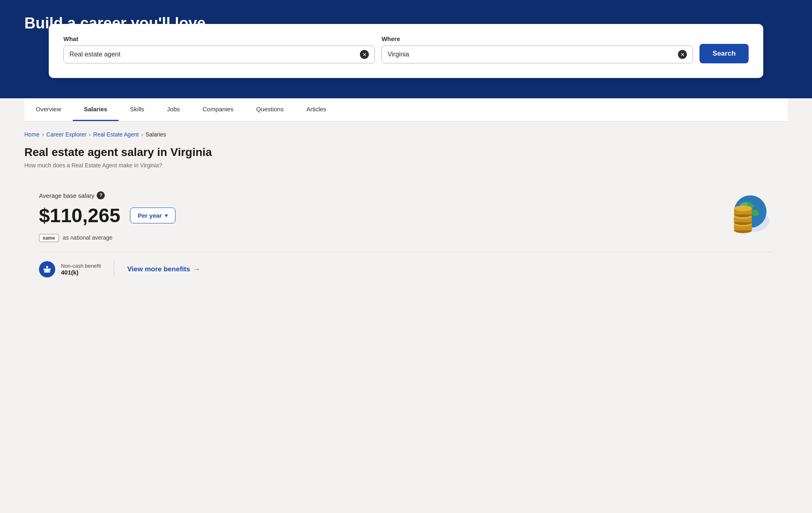 Image resolution: width=812 pixels, height=513 pixels. What do you see at coordinates (406, 165) in the screenshot?
I see `page-subtitle: How much does a Real Estate Agent make i…` at bounding box center [406, 165].